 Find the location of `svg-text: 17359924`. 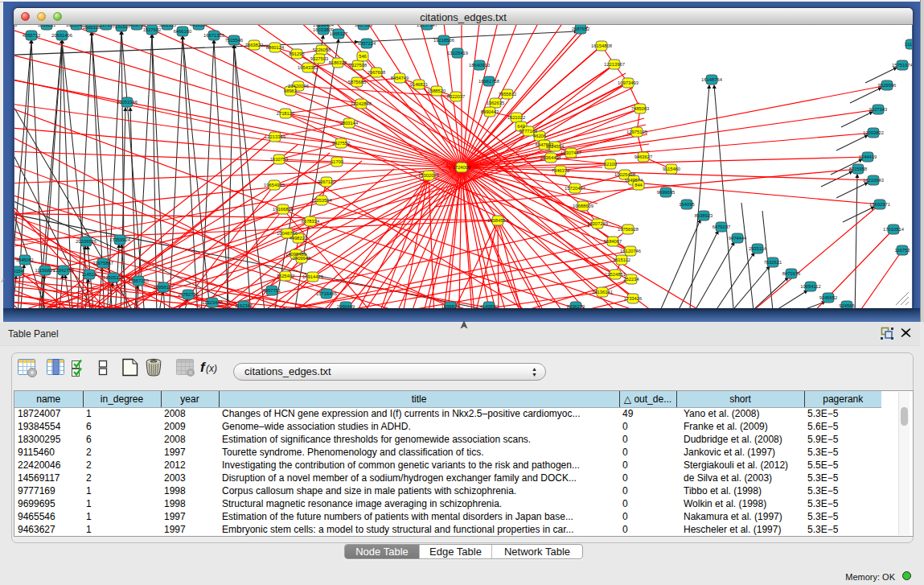

svg-text: 17359924 is located at coordinates (121, 240).